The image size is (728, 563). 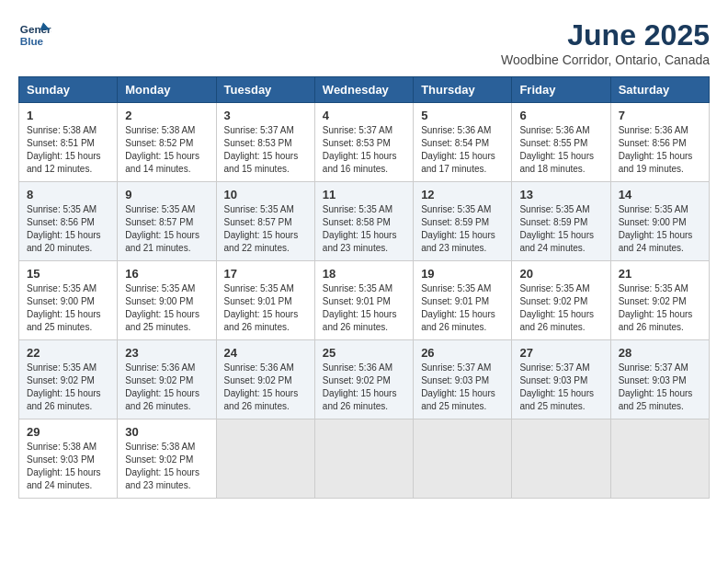 I want to click on day-cell-18: 18Sunrise: 5:35 AMSunset: 9:01 PMDayligh…, so click(x=364, y=301).